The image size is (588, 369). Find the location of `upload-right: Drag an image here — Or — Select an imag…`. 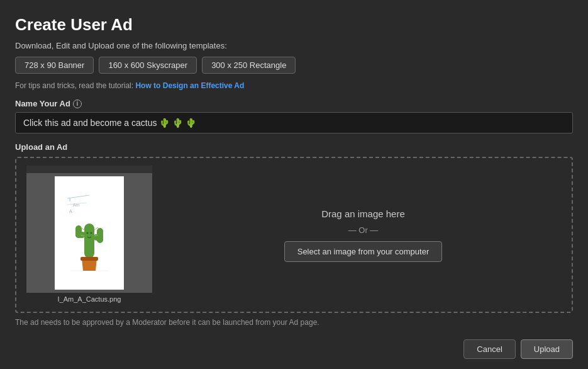

upload-right: Drag an image here — Or — Select an imag… is located at coordinates (363, 236).